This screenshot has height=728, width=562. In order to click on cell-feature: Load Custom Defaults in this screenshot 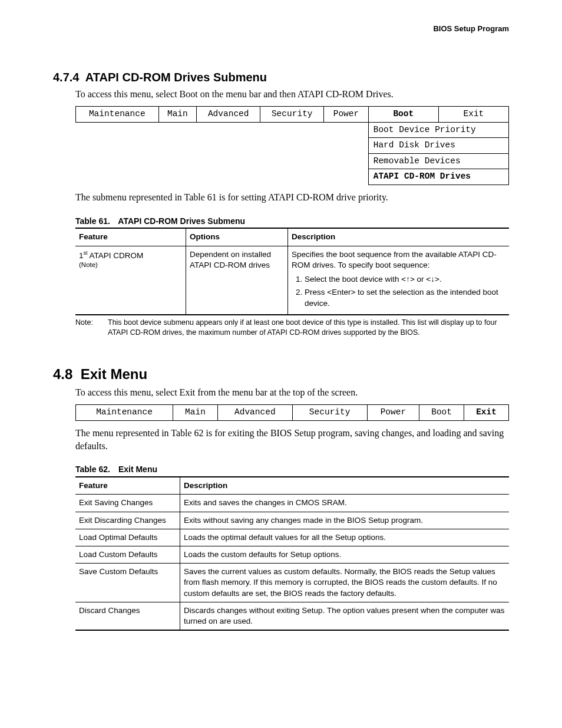, I will do `click(128, 555)`.